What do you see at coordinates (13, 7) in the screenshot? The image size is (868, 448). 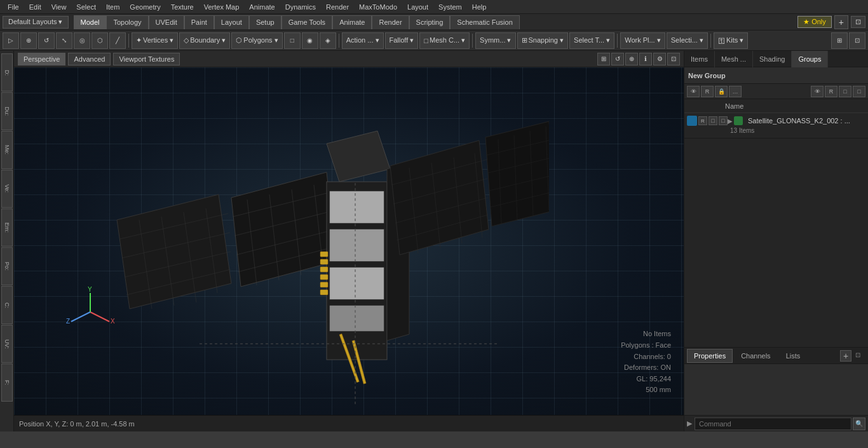 I see `menu-file: File` at bounding box center [13, 7].